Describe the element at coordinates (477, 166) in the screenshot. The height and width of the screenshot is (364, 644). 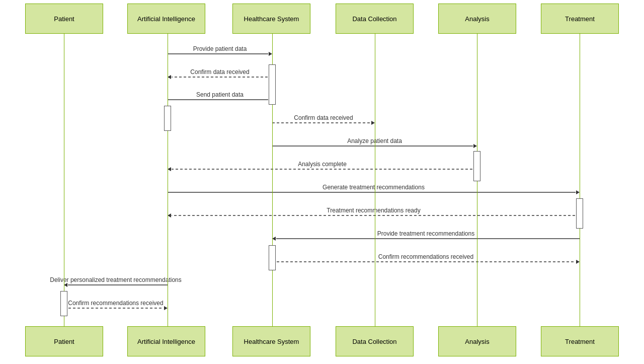
I see `activation-act3` at that location.